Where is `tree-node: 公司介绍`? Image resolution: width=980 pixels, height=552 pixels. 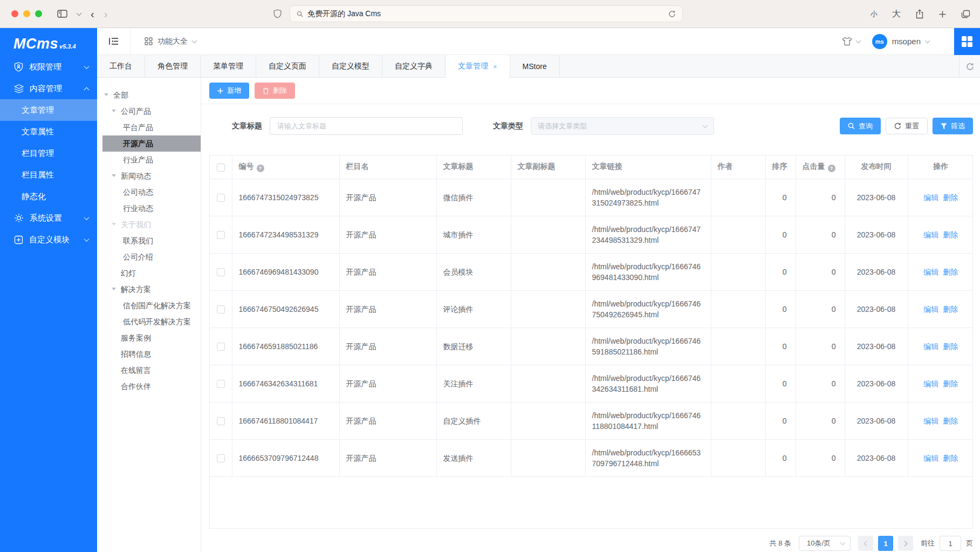
tree-node: 公司介绍 is located at coordinates (149, 257).